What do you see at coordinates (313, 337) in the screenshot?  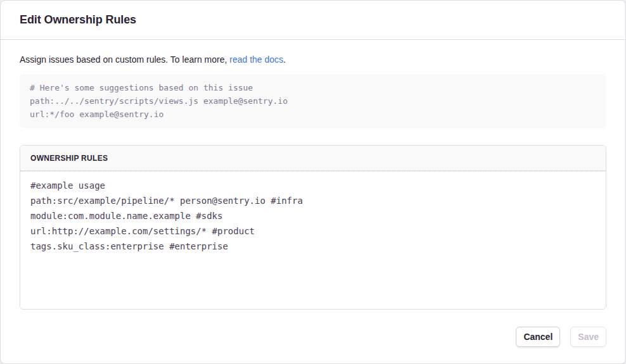 I see `dialog-footer: Cancel Save` at bounding box center [313, 337].